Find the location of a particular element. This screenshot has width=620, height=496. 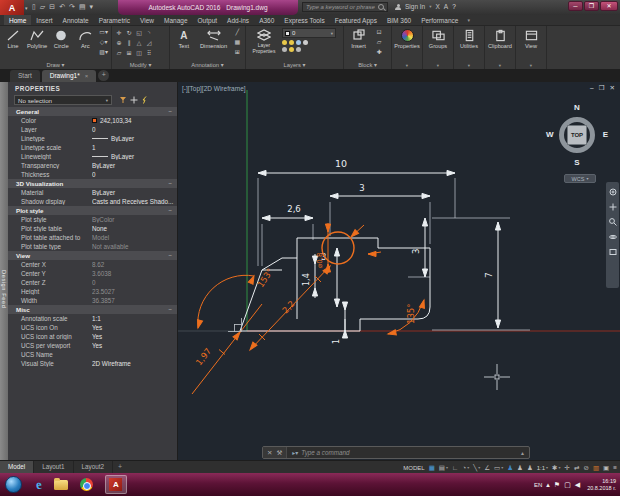

polar-caret-icon: ▾ is located at coordinates (468, 468).